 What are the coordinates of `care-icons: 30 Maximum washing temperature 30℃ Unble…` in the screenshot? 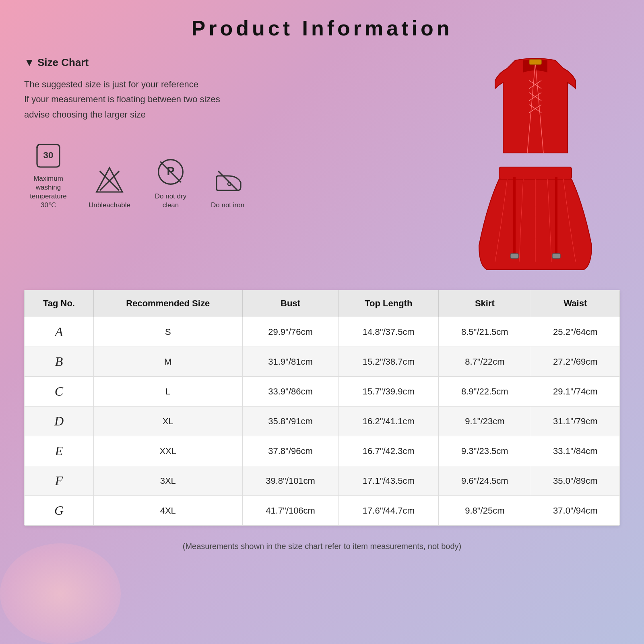 It's located at (229, 174).